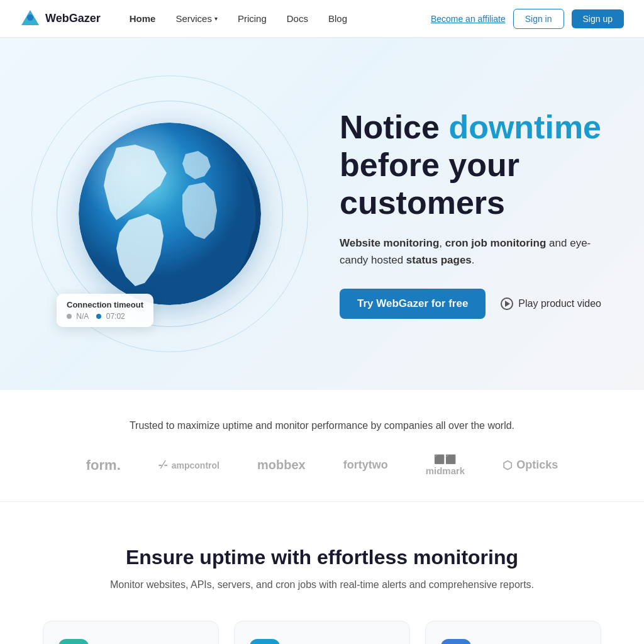 This screenshot has width=644, height=644. I want to click on globe-svg, so click(170, 214).